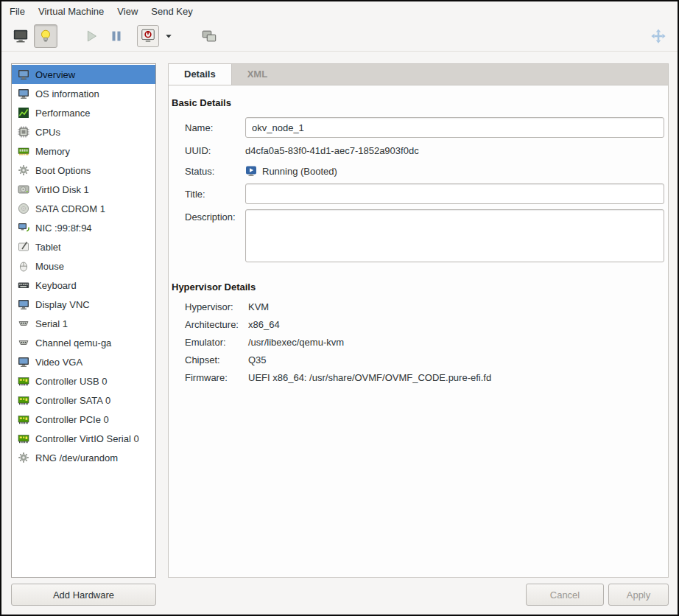 This screenshot has height=616, width=679. I want to click on show-hardware-details-button, so click(46, 36).